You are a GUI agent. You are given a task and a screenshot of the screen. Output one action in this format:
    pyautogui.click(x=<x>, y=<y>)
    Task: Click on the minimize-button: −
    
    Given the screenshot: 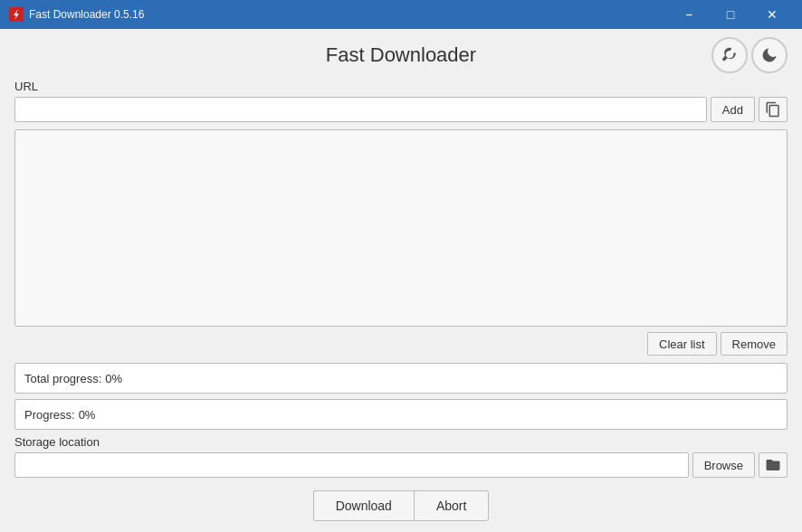 What is the action you would take?
    pyautogui.click(x=689, y=14)
    